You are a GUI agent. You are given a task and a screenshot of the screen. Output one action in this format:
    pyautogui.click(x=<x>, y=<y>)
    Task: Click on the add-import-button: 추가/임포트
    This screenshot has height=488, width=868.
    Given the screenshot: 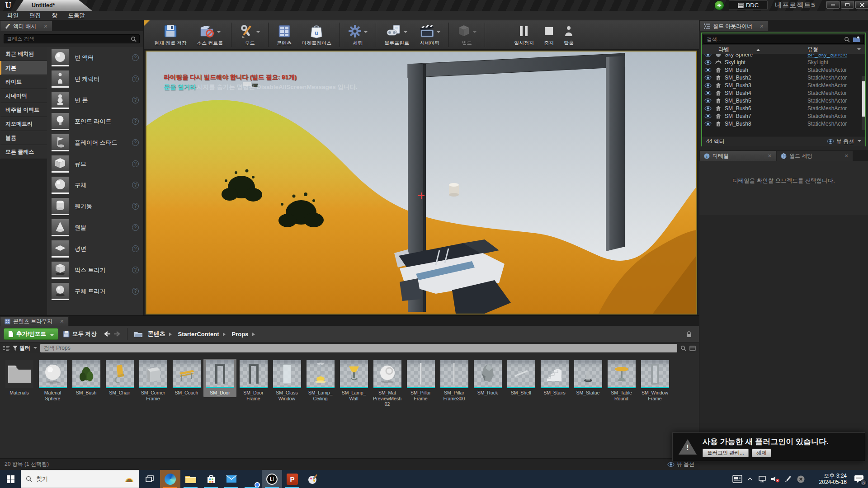 What is the action you would take?
    pyautogui.click(x=31, y=334)
    